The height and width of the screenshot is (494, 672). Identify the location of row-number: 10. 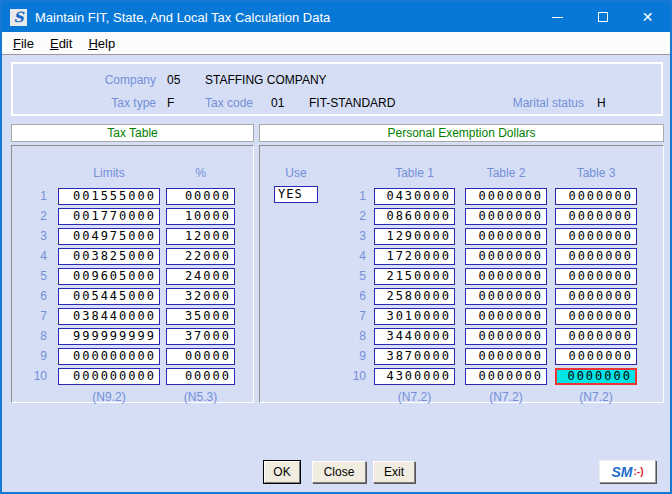
(313, 376).